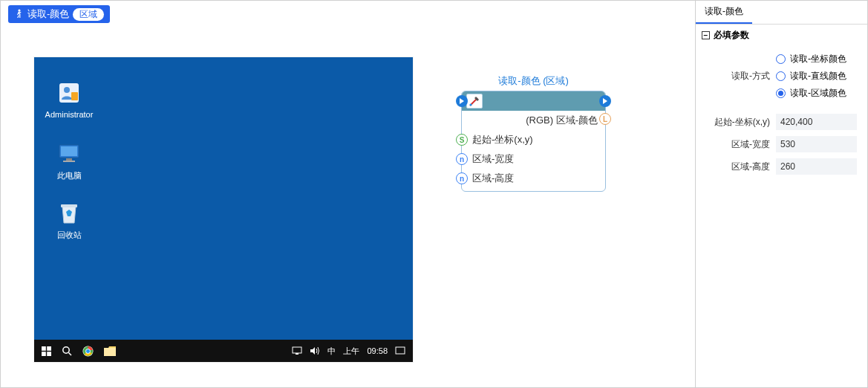  Describe the element at coordinates (561, 120) in the screenshot. I see `node-output-label: (RGB) 区域-颜色` at that location.